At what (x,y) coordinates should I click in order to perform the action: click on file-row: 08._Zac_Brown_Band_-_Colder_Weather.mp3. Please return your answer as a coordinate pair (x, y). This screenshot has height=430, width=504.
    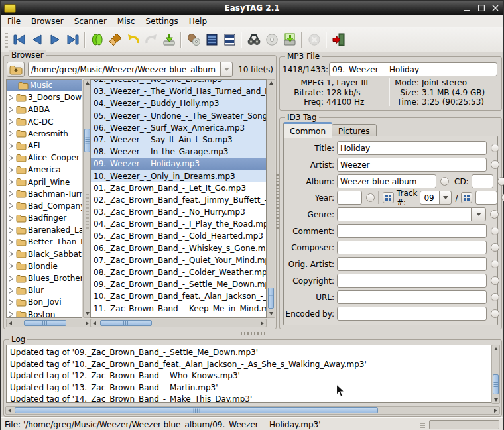
    Looking at the image, I should click on (178, 272).